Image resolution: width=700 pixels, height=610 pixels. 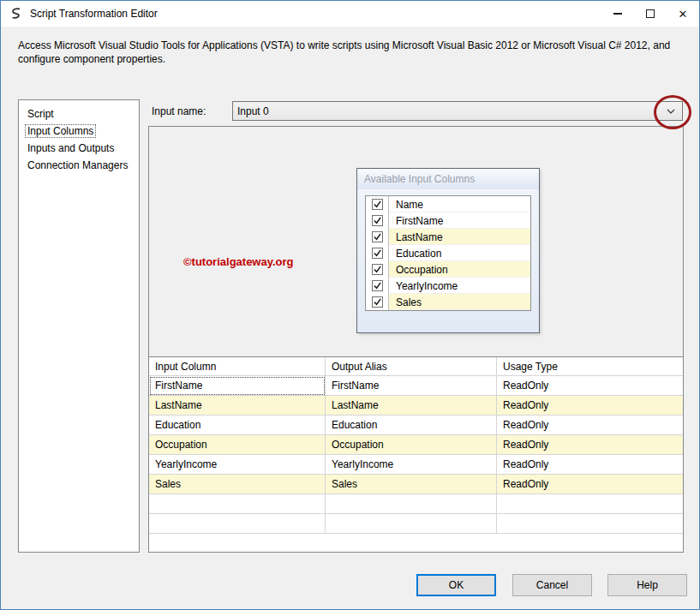 I want to click on available-column-row: LastName, so click(x=448, y=236).